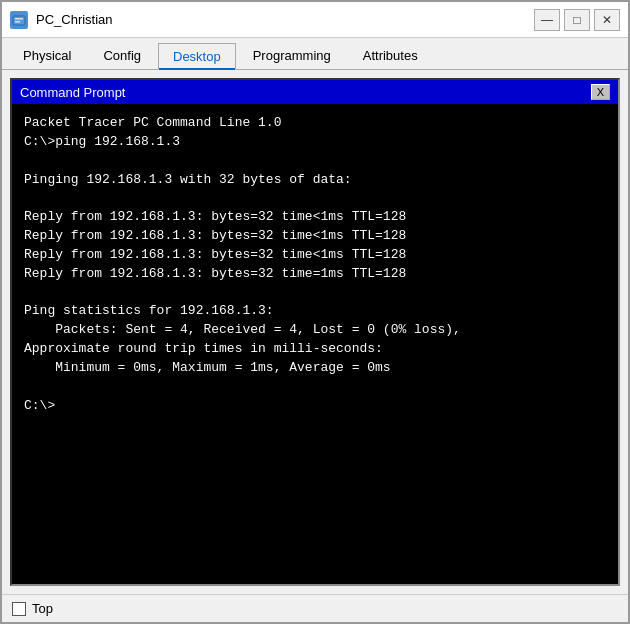 The image size is (630, 624). Describe the element at coordinates (315, 54) in the screenshot. I see `tab-bar: Physical Config Desktop Programming Attr…` at that location.